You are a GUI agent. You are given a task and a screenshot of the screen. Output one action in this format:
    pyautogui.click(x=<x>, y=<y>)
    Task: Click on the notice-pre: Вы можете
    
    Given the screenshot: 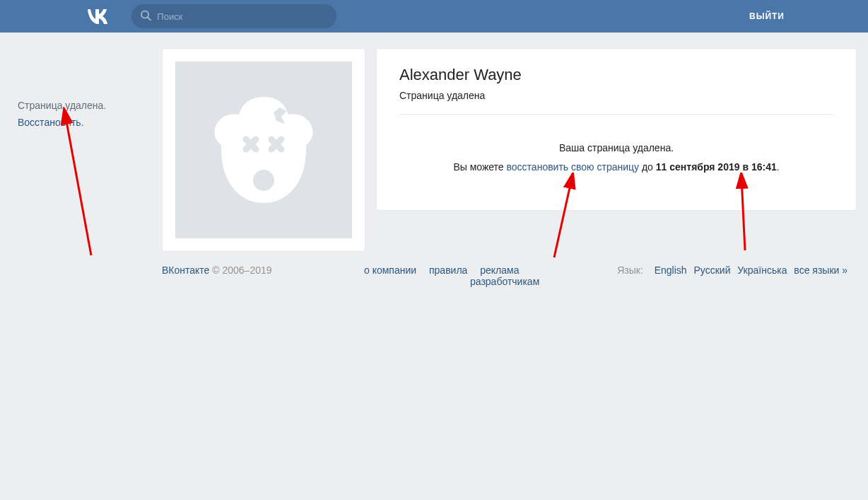 What is the action you would take?
    pyautogui.click(x=479, y=167)
    